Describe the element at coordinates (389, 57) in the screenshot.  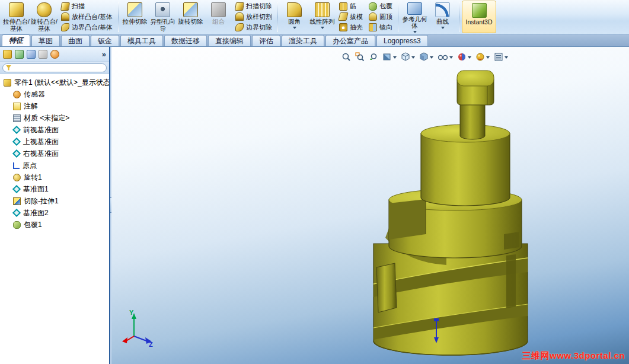
I see `section-view-button` at that location.